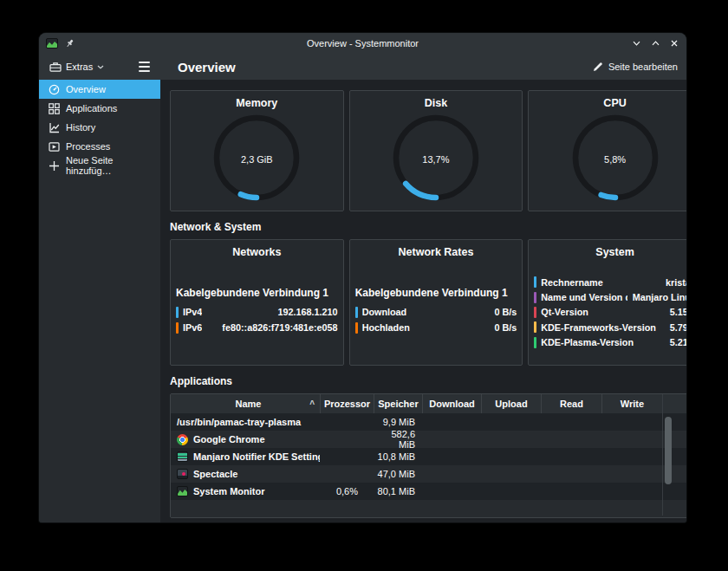  I want to click on network-rates-panel: Network Rates Kabelgebundene Verbindung …, so click(437, 302).